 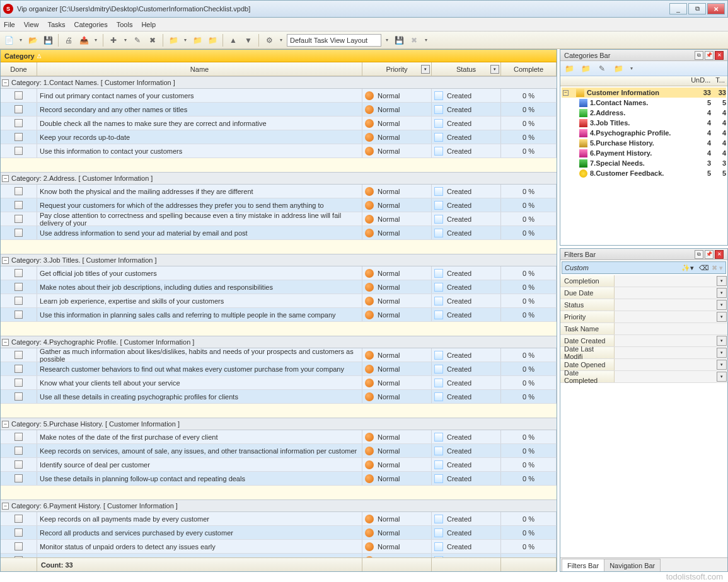 What do you see at coordinates (529, 69) in the screenshot?
I see `col-complete: Complete` at bounding box center [529, 69].